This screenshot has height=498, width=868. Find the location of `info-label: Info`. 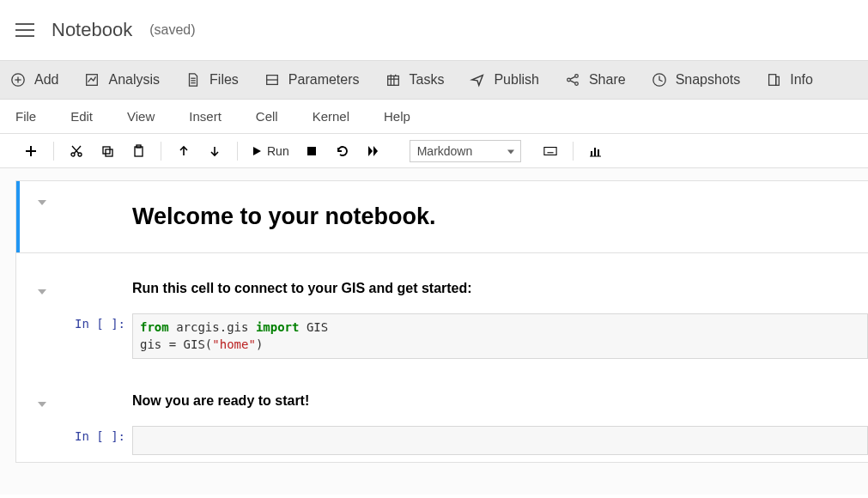

info-label: Info is located at coordinates (802, 80).